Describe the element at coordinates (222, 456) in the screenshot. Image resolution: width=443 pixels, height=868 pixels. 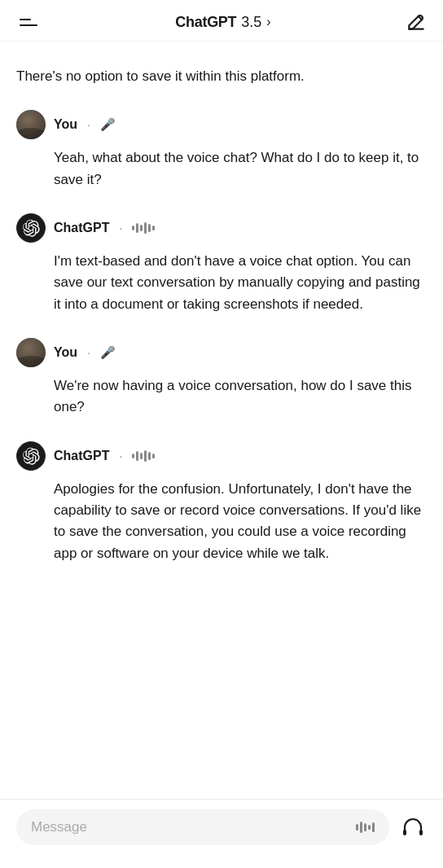
I see `sender-row-gpt-2: ChatGPT ·` at that location.